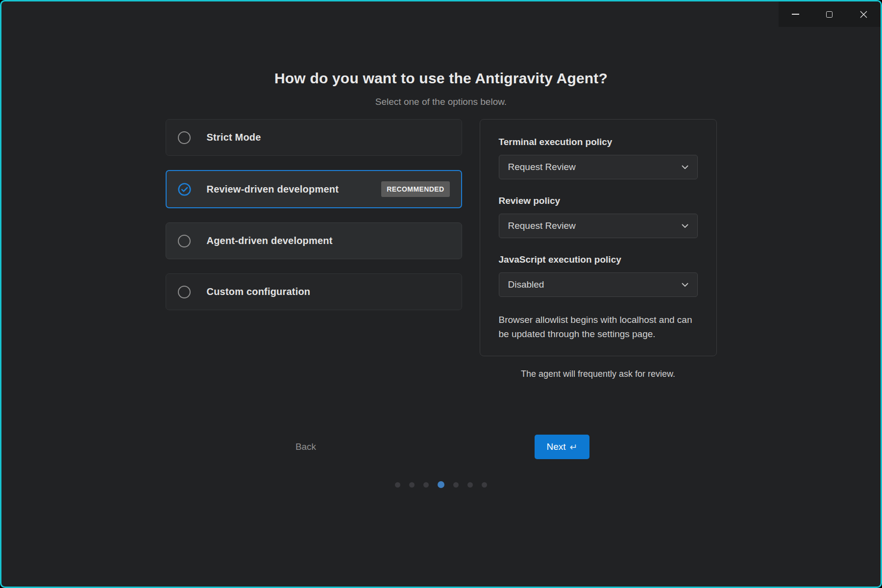  I want to click on page-title: How do you want to use the Antigravity A…, so click(441, 78).